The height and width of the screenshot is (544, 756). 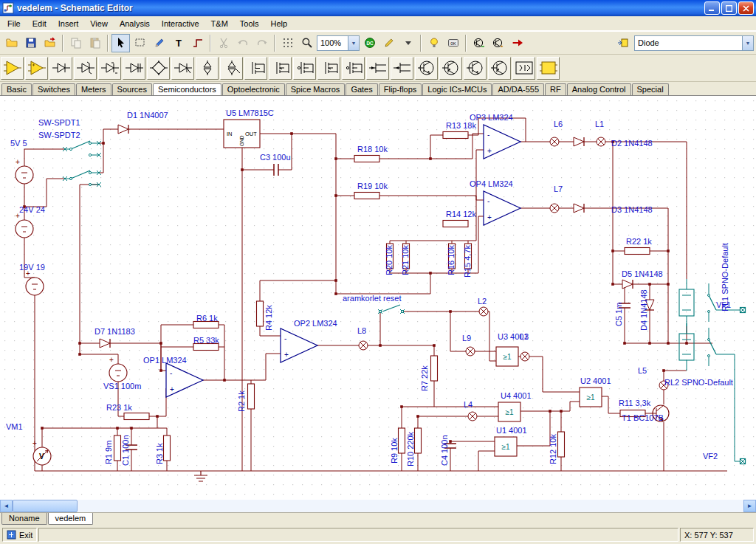 What do you see at coordinates (94, 89) in the screenshot?
I see `tab-meters: Meters` at bounding box center [94, 89].